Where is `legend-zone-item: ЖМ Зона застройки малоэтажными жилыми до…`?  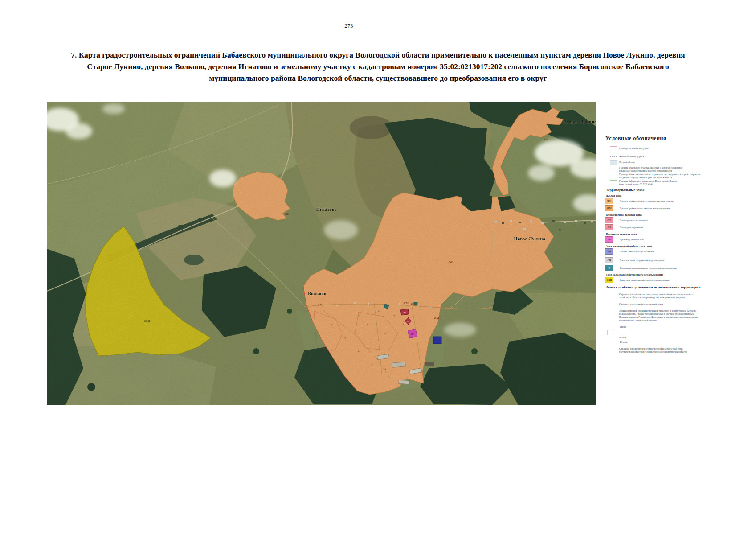
legend-zone-item: ЖМ Зона застройки малоэтажными жилыми до… is located at coordinates (673, 208).